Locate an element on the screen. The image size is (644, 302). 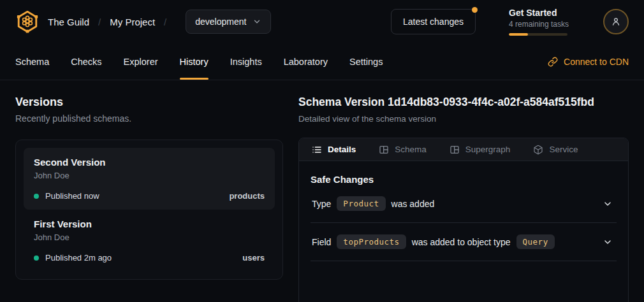
code-chip: Product is located at coordinates (361, 204).